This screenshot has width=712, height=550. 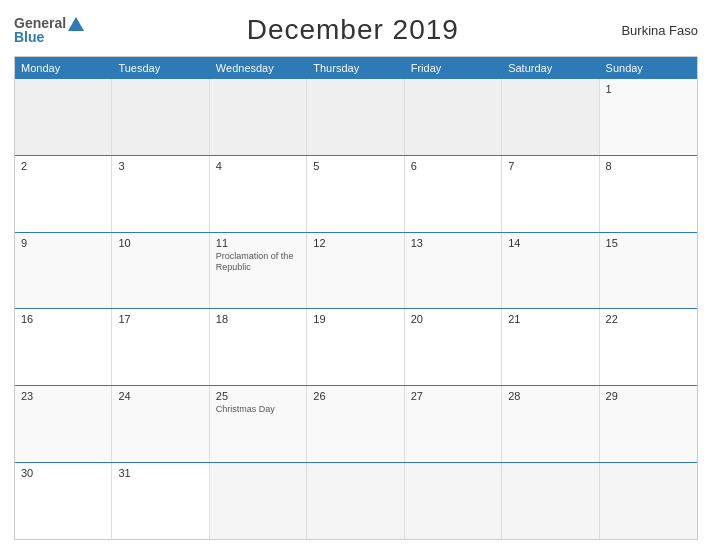 I want to click on calendar-cell: 3, so click(x=160, y=194).